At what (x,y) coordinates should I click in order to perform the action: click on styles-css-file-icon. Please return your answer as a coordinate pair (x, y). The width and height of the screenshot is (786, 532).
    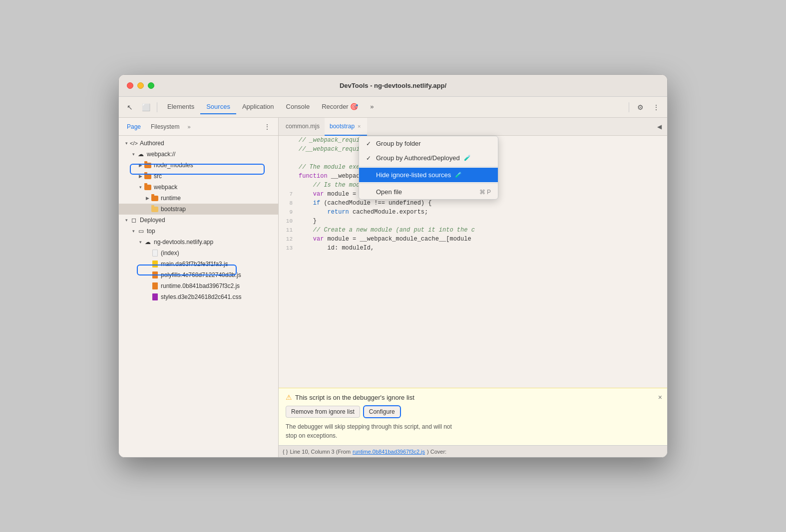
    Looking at the image, I should click on (155, 297).